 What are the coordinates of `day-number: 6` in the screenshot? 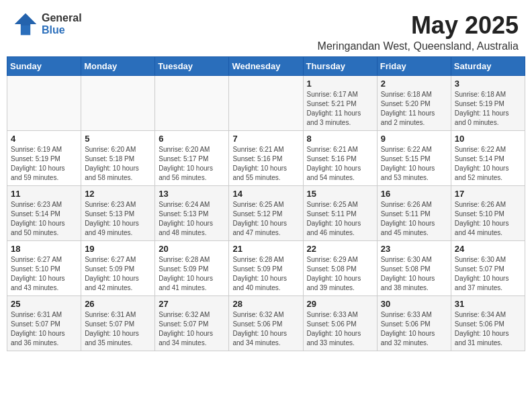 It's located at (192, 138).